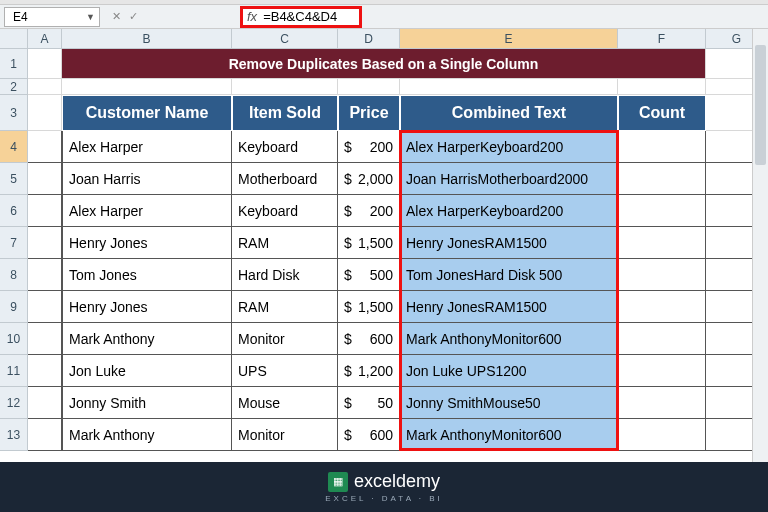 The image size is (768, 512). Describe the element at coordinates (147, 275) in the screenshot. I see `cell-customer: Tom Jones` at that location.